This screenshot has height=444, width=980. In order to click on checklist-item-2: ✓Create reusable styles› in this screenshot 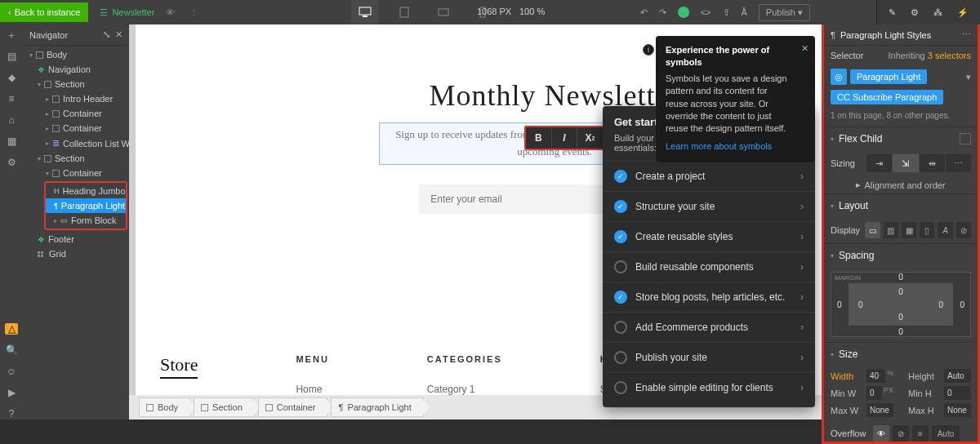, I will do `click(709, 237)`.